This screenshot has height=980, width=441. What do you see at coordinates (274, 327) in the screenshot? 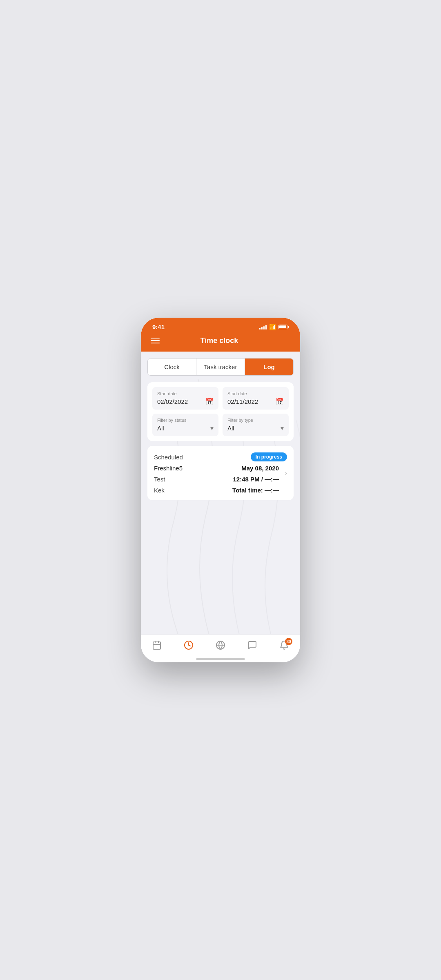
I see `status-icons: 📶` at bounding box center [274, 327].